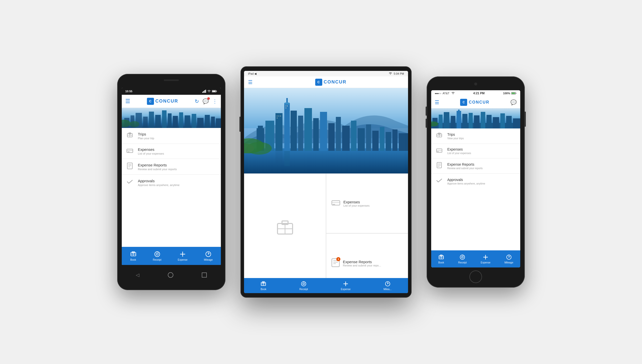  Describe the element at coordinates (510, 93) in the screenshot. I see `iphone-battery-area: 100%` at that location.